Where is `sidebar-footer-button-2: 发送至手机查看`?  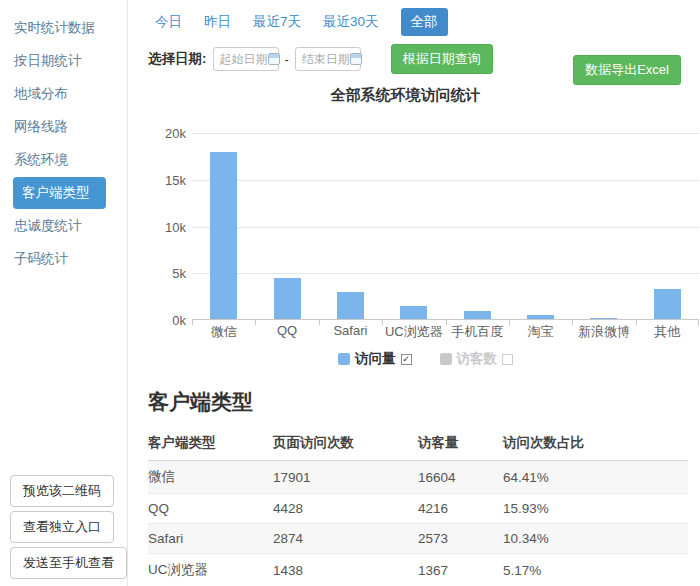
sidebar-footer-button-2: 发送至手机查看 is located at coordinates (68, 563).